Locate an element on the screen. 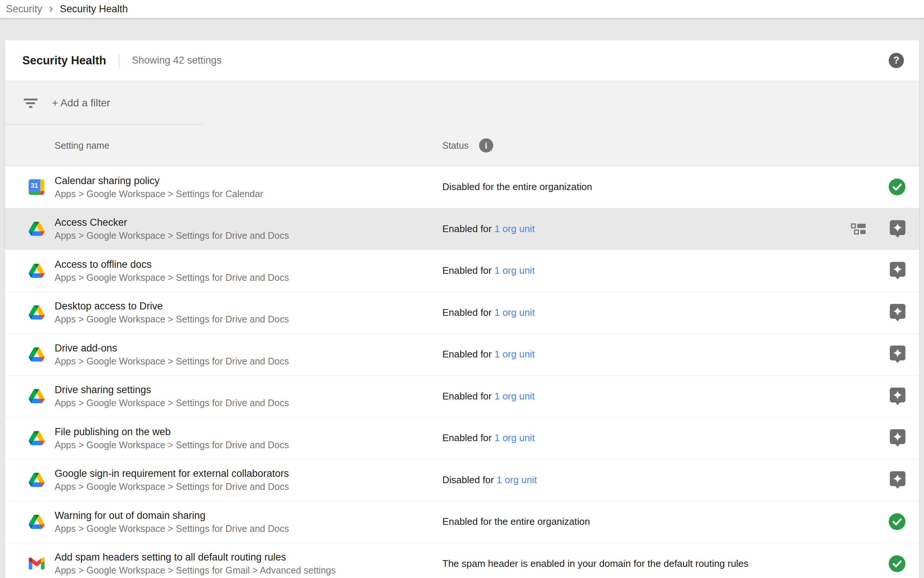  status-column-header: Status is located at coordinates (455, 146).